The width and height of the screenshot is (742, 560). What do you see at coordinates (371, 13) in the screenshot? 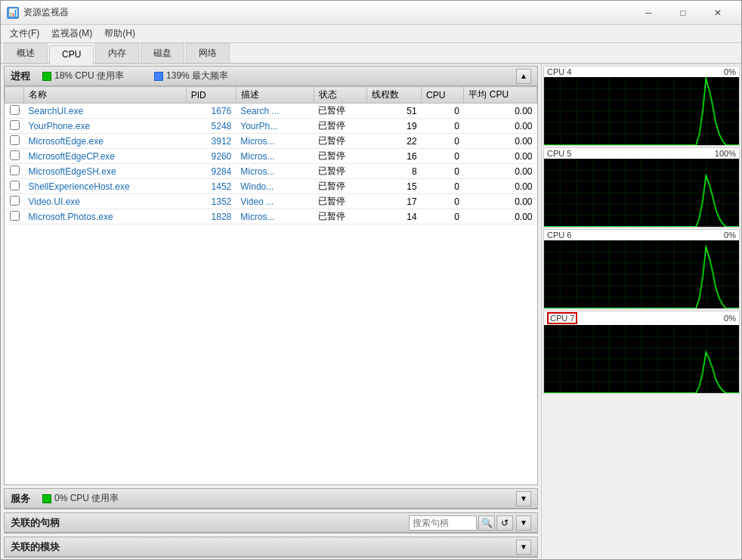
I see `title-bar: 📊 资源监视器 ─ □ ✕` at bounding box center [371, 13].